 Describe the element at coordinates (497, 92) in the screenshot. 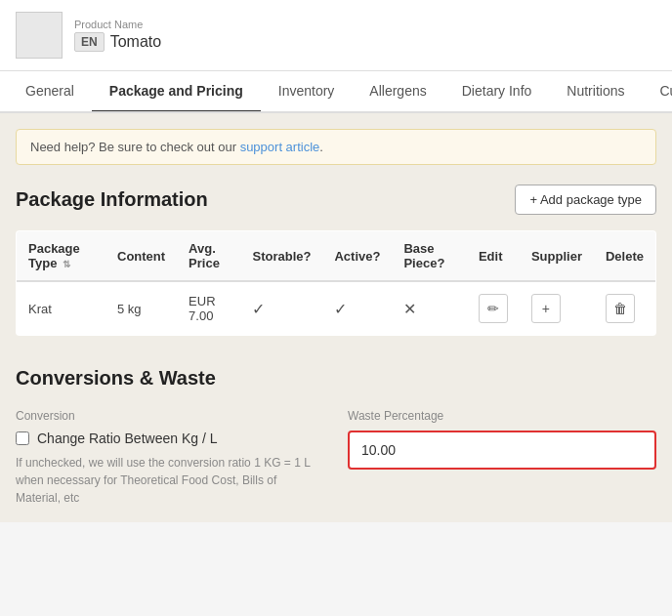

I see `tab-dietary-info: Dietary Info` at that location.